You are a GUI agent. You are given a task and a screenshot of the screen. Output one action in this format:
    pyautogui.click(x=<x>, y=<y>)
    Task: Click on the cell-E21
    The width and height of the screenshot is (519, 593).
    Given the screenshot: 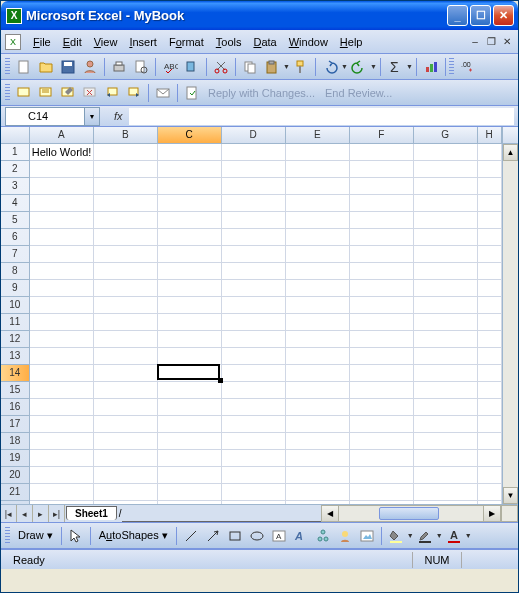 What is the action you would take?
    pyautogui.click(x=318, y=492)
    